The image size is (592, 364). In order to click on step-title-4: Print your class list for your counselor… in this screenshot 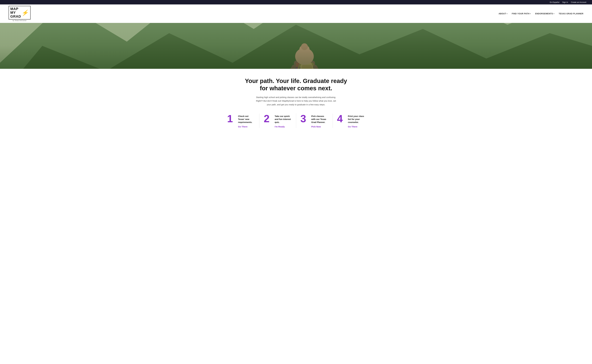, I will do `click(356, 119)`.